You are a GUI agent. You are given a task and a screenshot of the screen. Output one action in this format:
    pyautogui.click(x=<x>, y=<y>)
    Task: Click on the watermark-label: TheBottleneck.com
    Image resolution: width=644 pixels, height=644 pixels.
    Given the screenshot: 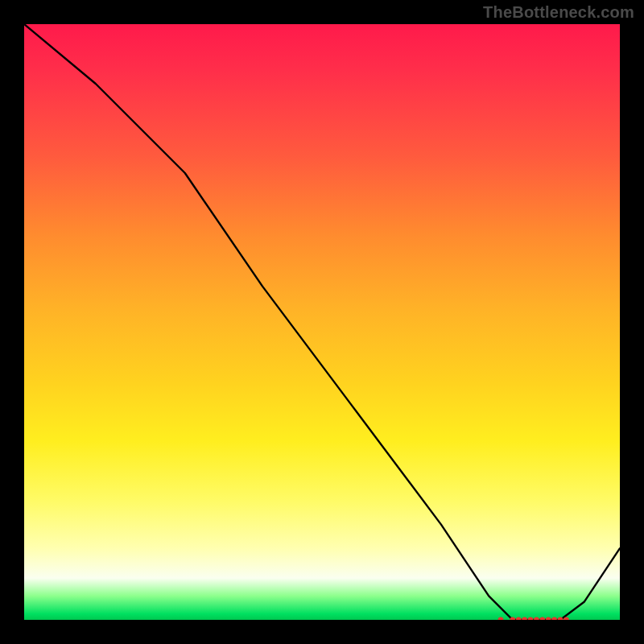 What is the action you would take?
    pyautogui.click(x=559, y=13)
    